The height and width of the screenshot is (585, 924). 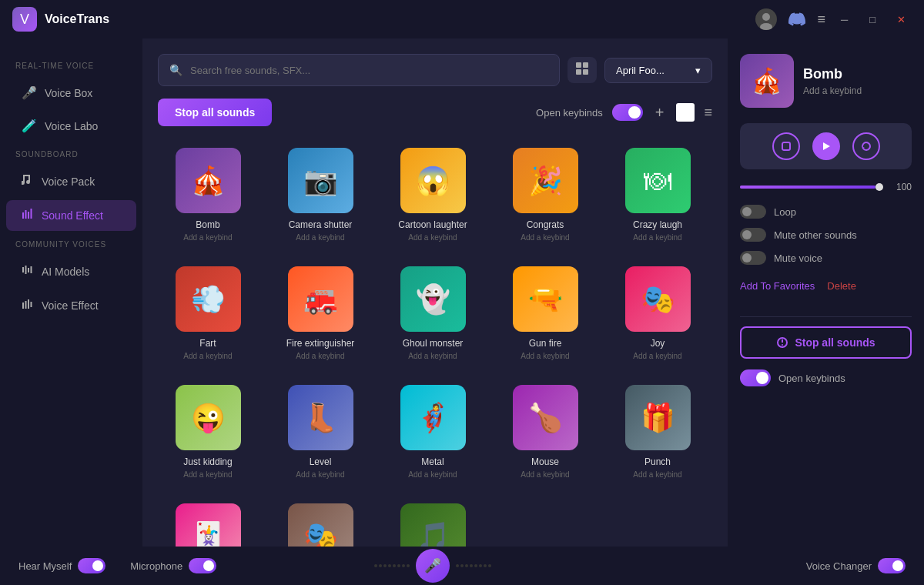 I want to click on sidebar-section-community: COMMUNITY VOICES, so click(x=71, y=248).